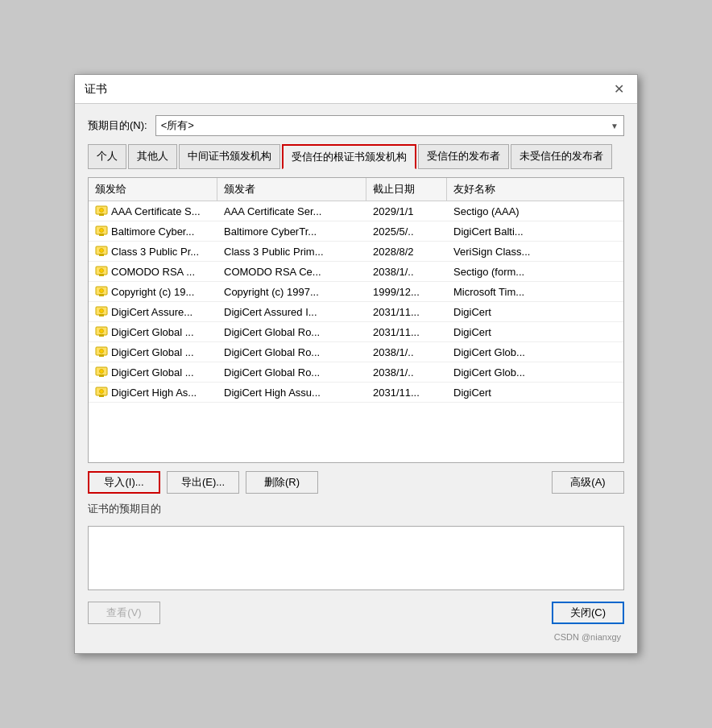 The image size is (712, 728). I want to click on table-row: Baltimore Cyber...Baltimore CyberTr...20…, so click(356, 232).